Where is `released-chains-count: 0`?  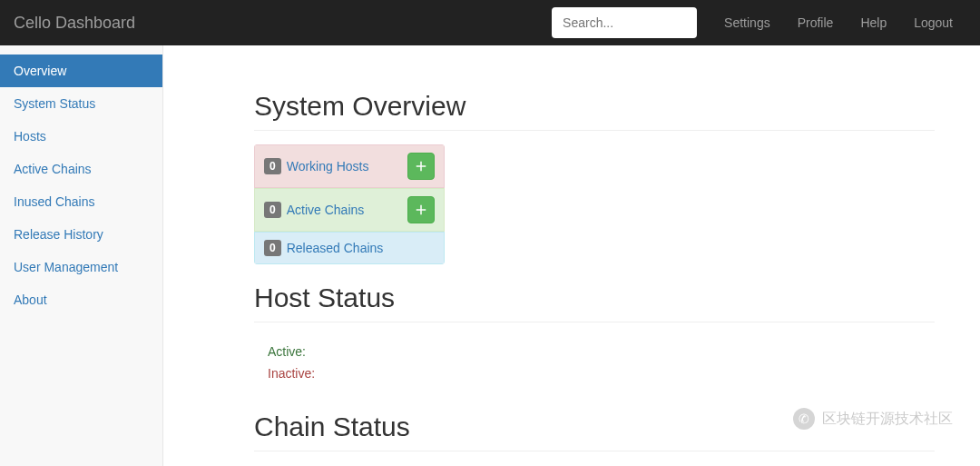
released-chains-count: 0 is located at coordinates (272, 248).